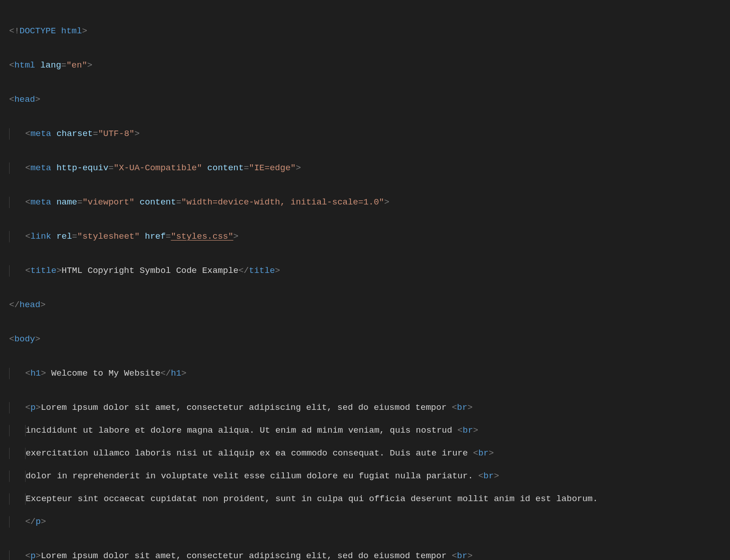 The width and height of the screenshot is (730, 560). Describe the element at coordinates (365, 271) in the screenshot. I see `code-line: <title>HTML Copyright Symbol Code Exampl…` at that location.